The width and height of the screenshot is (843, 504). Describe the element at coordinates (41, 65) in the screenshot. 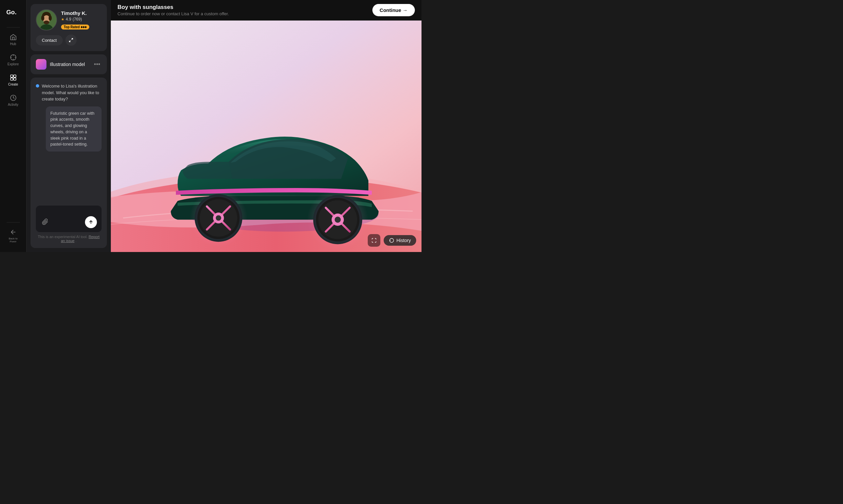

I see `model-icon` at that location.